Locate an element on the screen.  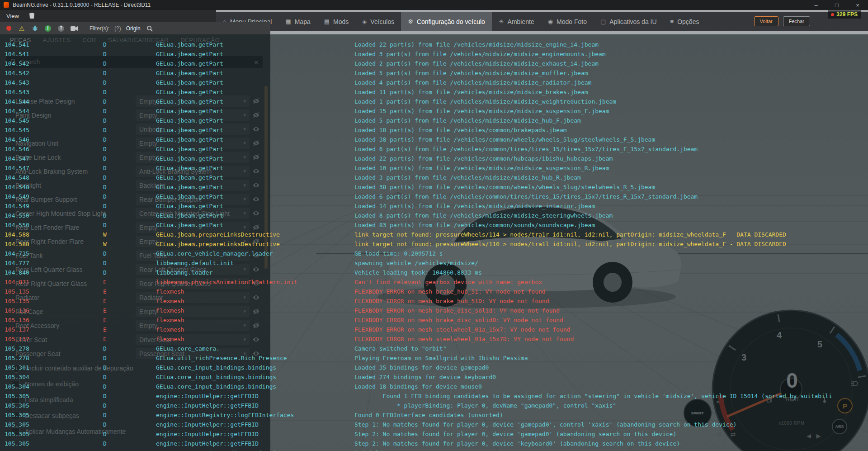
topbar-button-voltar: Voltar is located at coordinates (766, 21).